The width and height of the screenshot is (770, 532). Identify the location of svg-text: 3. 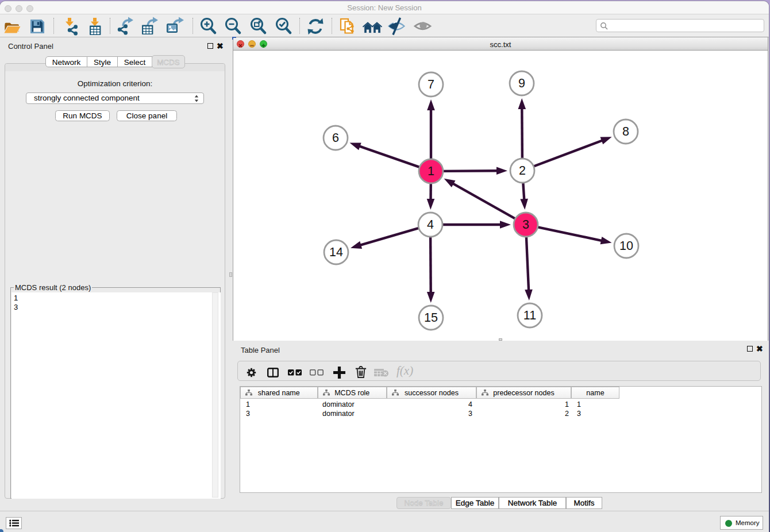
(526, 225).